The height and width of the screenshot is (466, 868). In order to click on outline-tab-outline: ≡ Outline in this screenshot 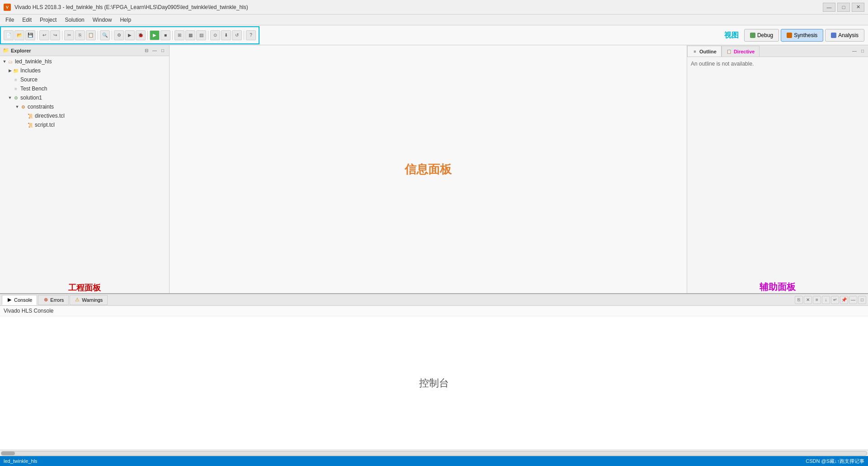, I will do `click(704, 51)`.